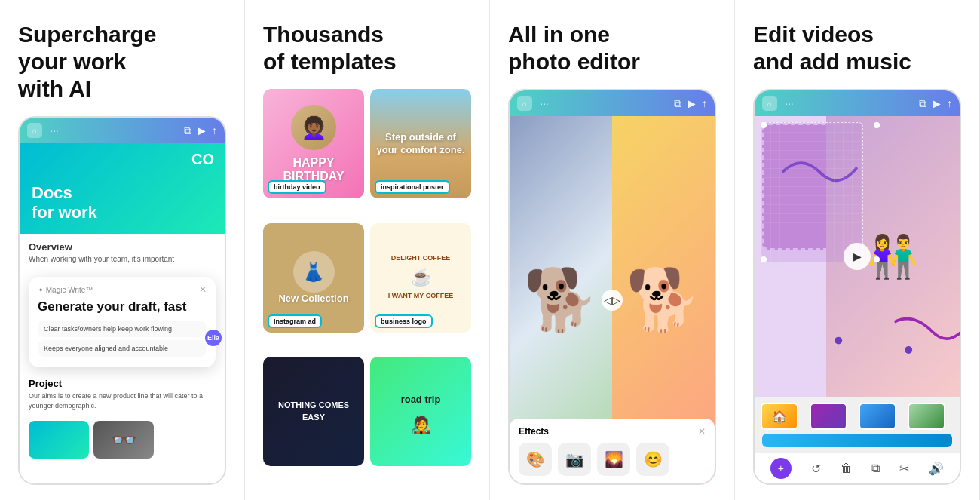  I want to click on share-icon-4: ↑, so click(950, 103).